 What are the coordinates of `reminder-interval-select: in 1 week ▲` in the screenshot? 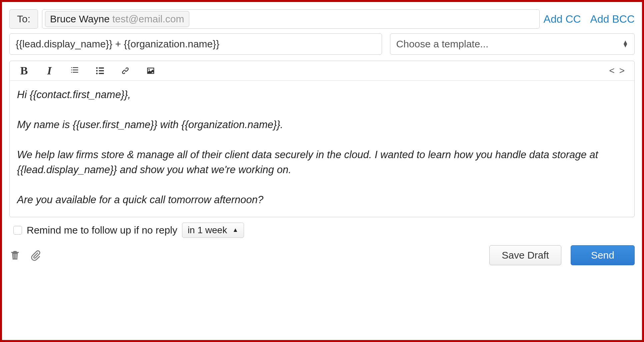 It's located at (213, 230).